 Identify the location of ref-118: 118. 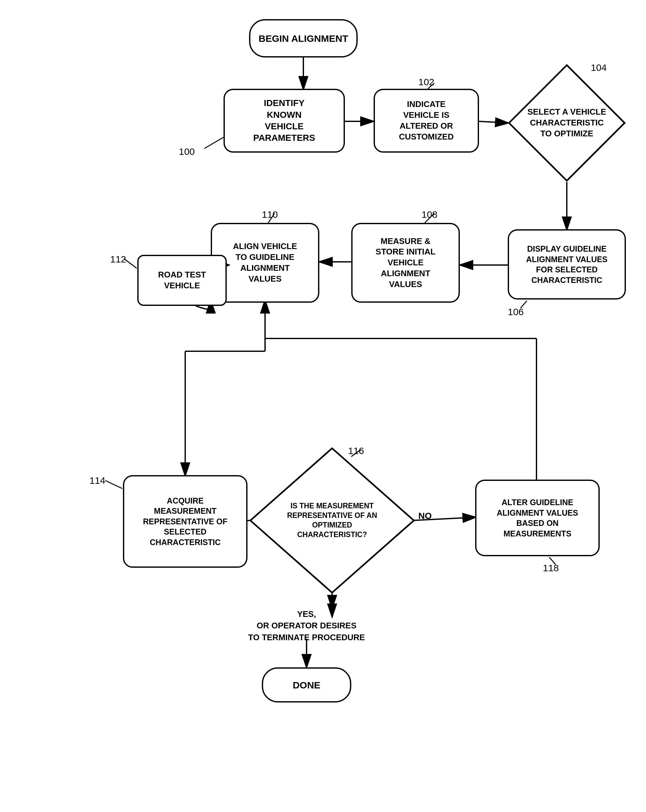
(551, 568).